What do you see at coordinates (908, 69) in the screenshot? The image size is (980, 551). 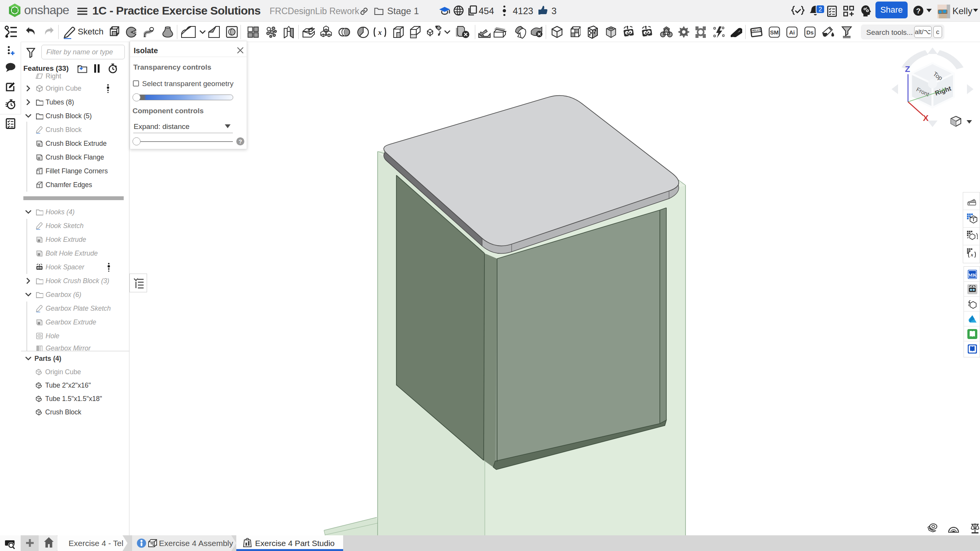 I see `svg-text: Z` at bounding box center [908, 69].